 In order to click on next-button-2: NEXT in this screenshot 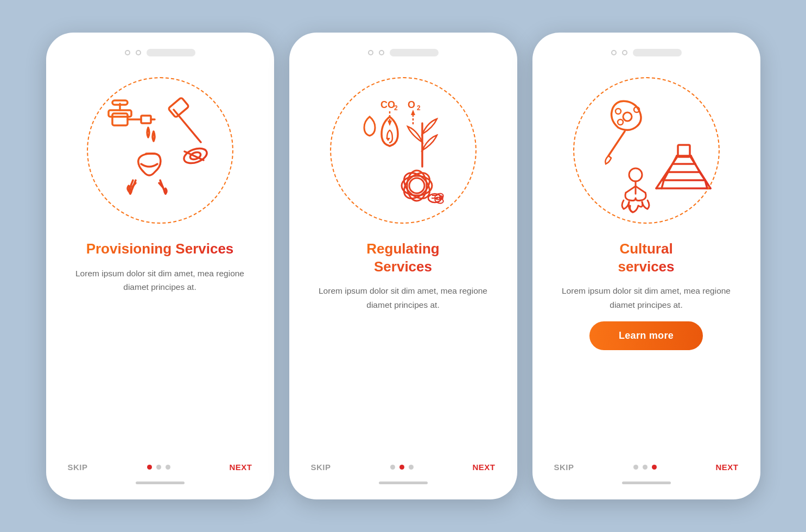, I will do `click(484, 467)`.